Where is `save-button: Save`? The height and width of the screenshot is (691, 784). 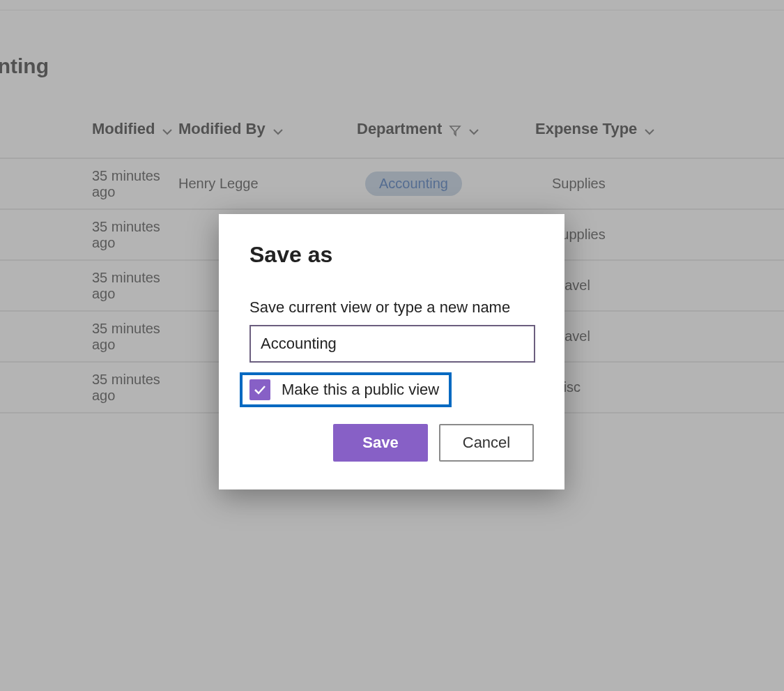
save-button: Save is located at coordinates (381, 443).